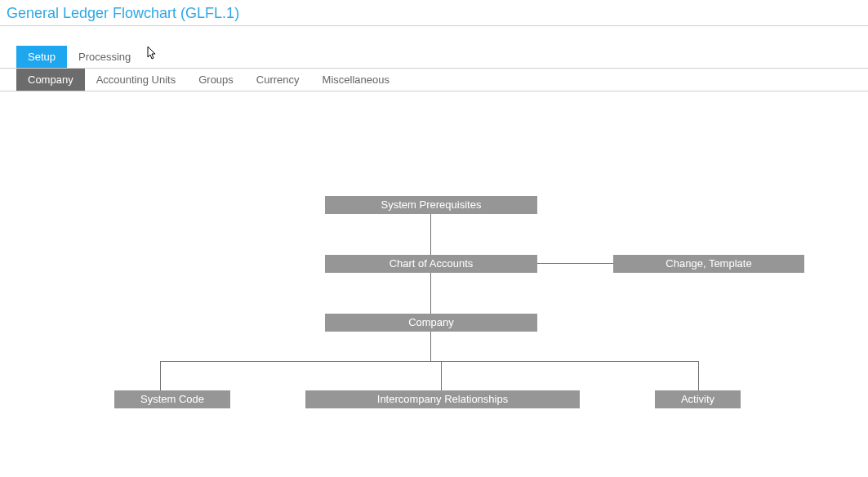 This screenshot has height=477, width=868. What do you see at coordinates (42, 57) in the screenshot?
I see `tab-setup: Setup` at bounding box center [42, 57].